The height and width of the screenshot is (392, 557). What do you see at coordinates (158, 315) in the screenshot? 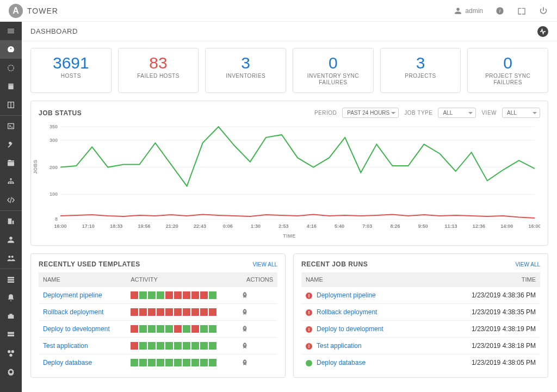
I see `recent-templates-panel: RECENTLY USED TEMPLATES VIEW ALL NAME AC…` at bounding box center [158, 315].